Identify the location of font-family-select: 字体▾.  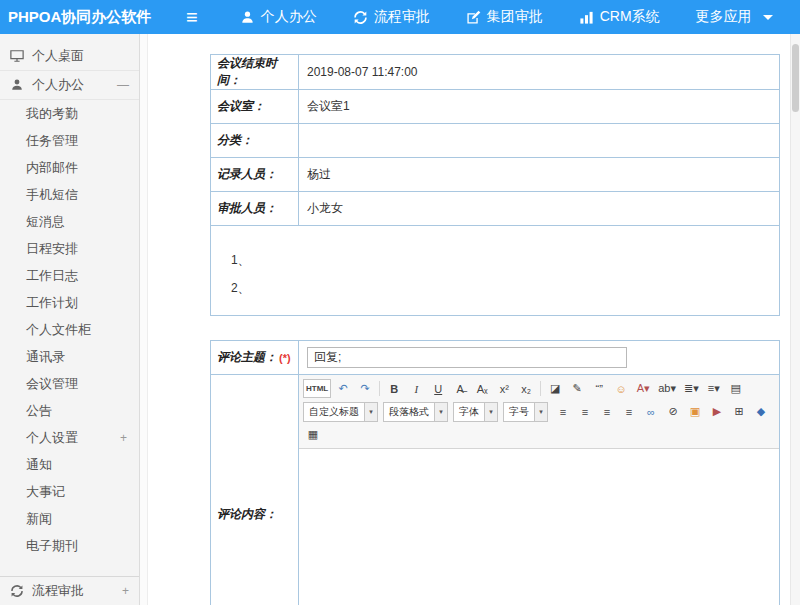
(476, 412).